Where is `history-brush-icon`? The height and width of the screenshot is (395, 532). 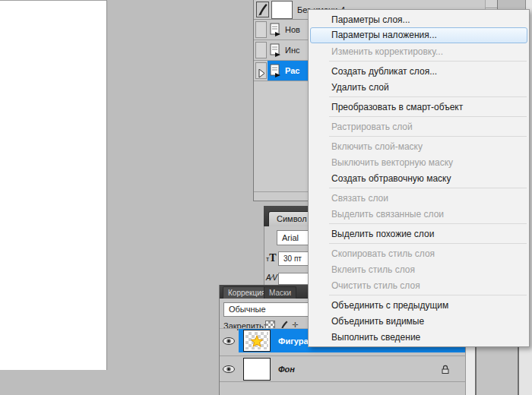 history-brush-icon is located at coordinates (263, 9).